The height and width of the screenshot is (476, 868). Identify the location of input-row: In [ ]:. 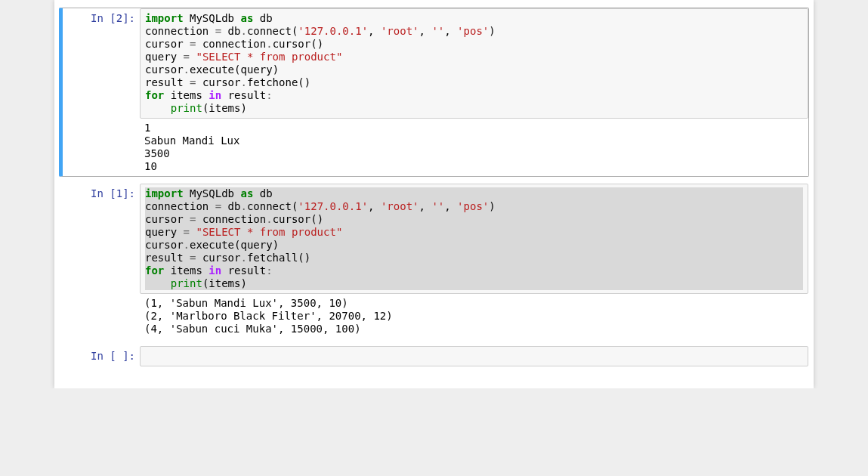
(434, 357).